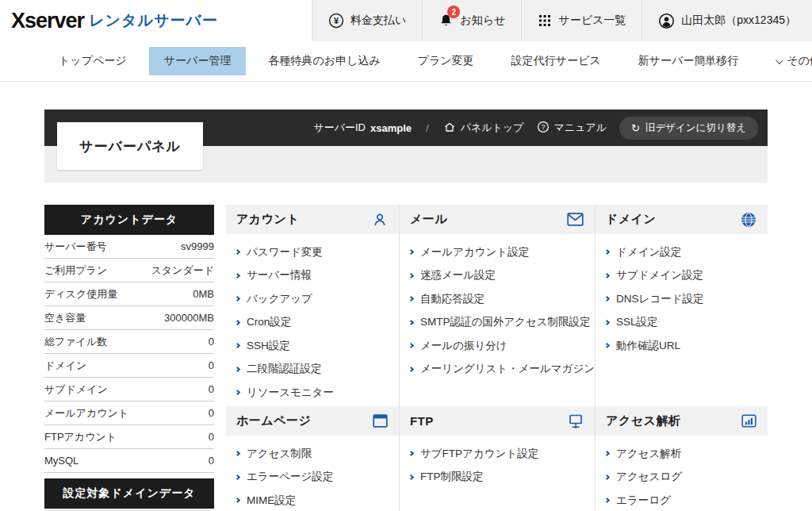 The image size is (812, 511). What do you see at coordinates (543, 129) in the screenshot?
I see `question-circle-icon: ?` at bounding box center [543, 129].